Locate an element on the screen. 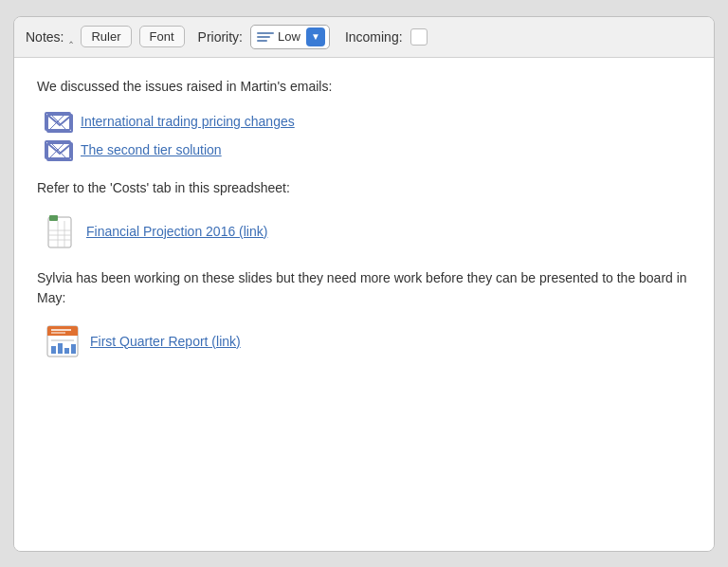 The width and height of the screenshot is (728, 567). presentation-link-item-1: First Quarter Report (link) is located at coordinates (368, 341).